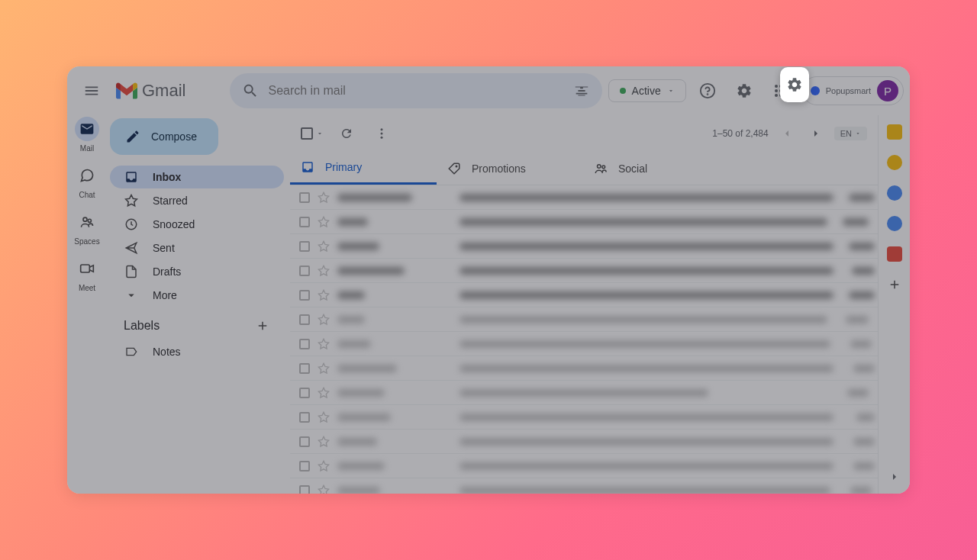  I want to click on subject, so click(646, 246).